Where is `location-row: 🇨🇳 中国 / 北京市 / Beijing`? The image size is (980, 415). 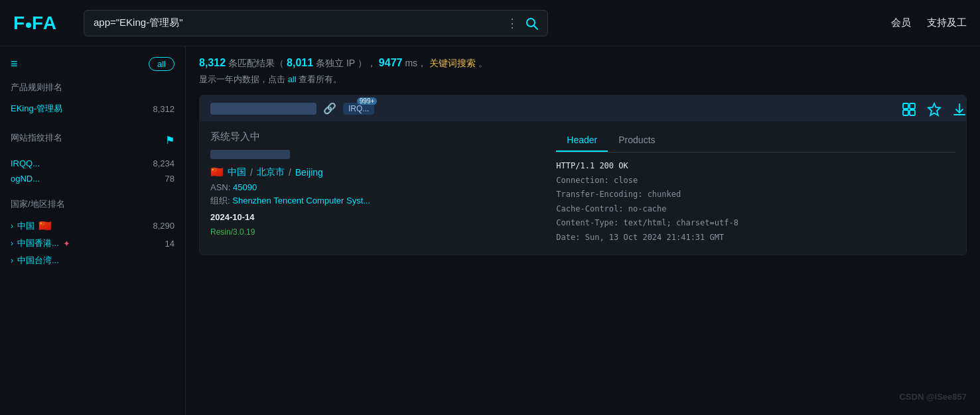 location-row: 🇨🇳 中国 / 北京市 / Beijing is located at coordinates (377, 172).